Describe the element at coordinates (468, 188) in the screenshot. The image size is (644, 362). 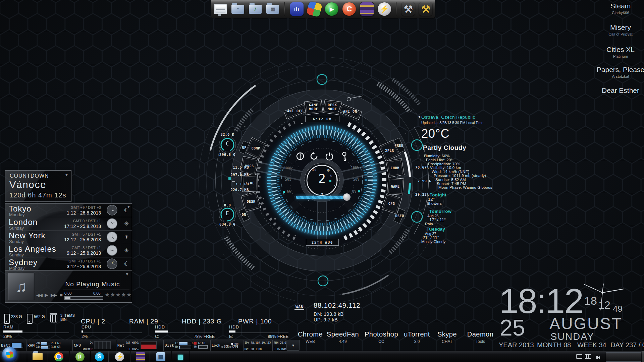
I see `weather-detail: Moon Phase: Waning Gibbous` at that location.